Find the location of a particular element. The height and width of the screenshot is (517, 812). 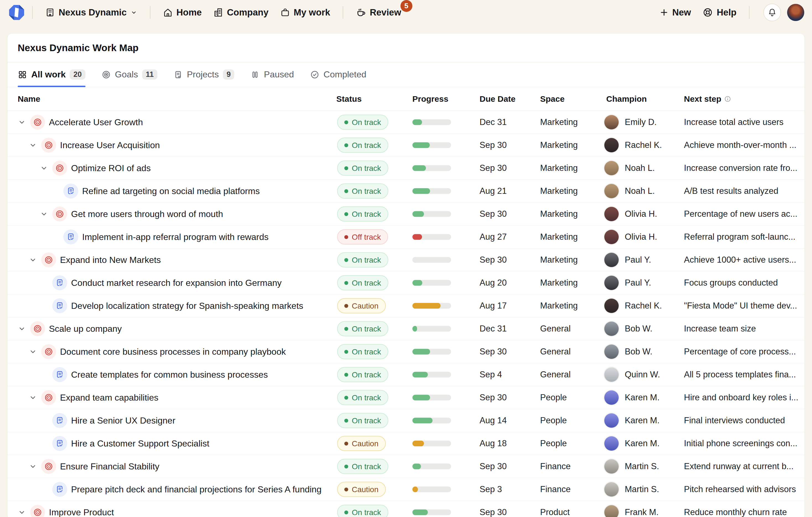

row-name: Conduct market research for expansion in… is located at coordinates (176, 283).